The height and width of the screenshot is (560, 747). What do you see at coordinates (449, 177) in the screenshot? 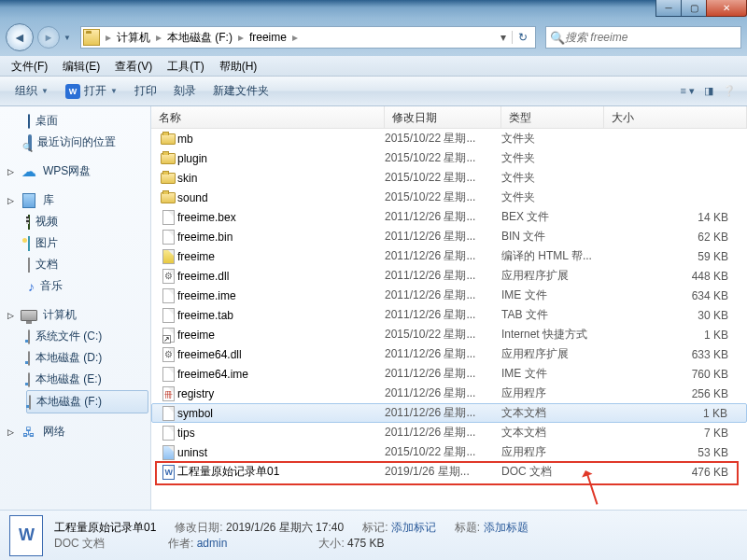
I see `file-row: skin2015/10/22 星期...文件夹` at bounding box center [449, 177].